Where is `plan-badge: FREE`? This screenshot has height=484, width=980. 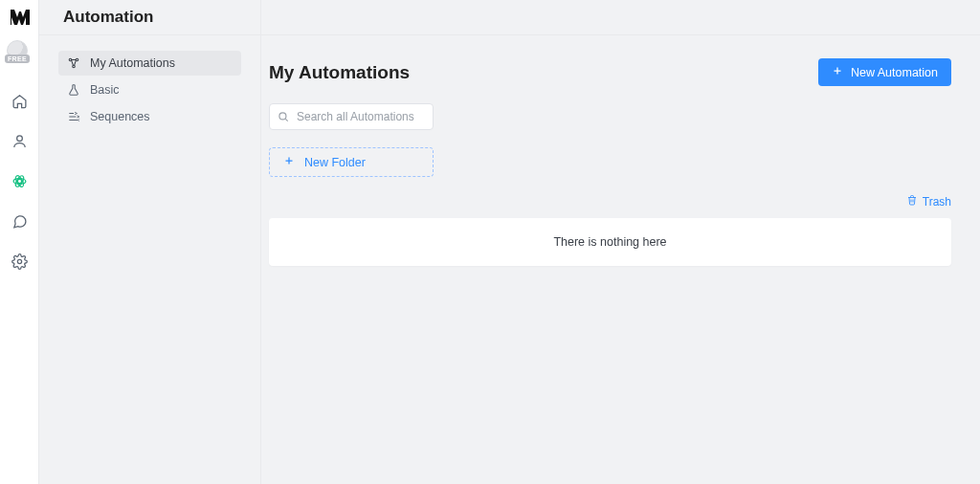 plan-badge: FREE is located at coordinates (17, 59).